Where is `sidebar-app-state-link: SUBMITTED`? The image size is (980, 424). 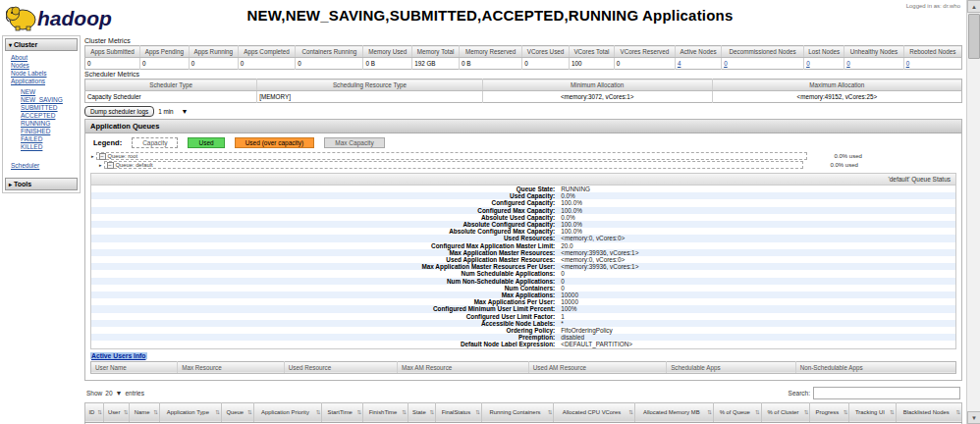 sidebar-app-state-link: SUBMITTED is located at coordinates (39, 108).